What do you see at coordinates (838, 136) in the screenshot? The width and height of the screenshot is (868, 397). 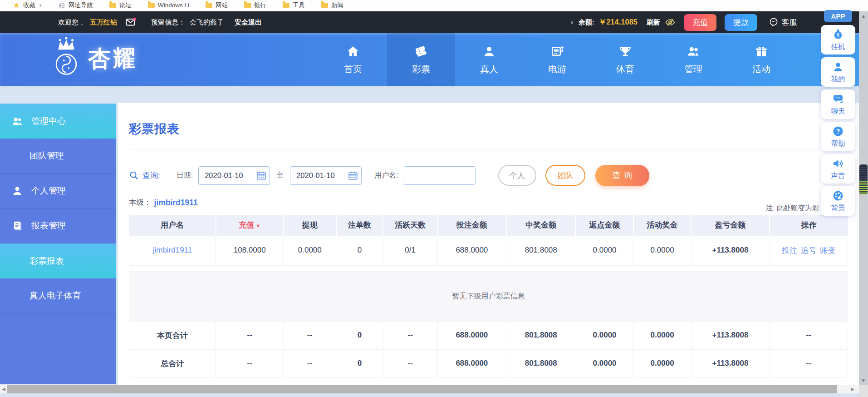 I see `widget-help: ? 帮助` at bounding box center [838, 136].